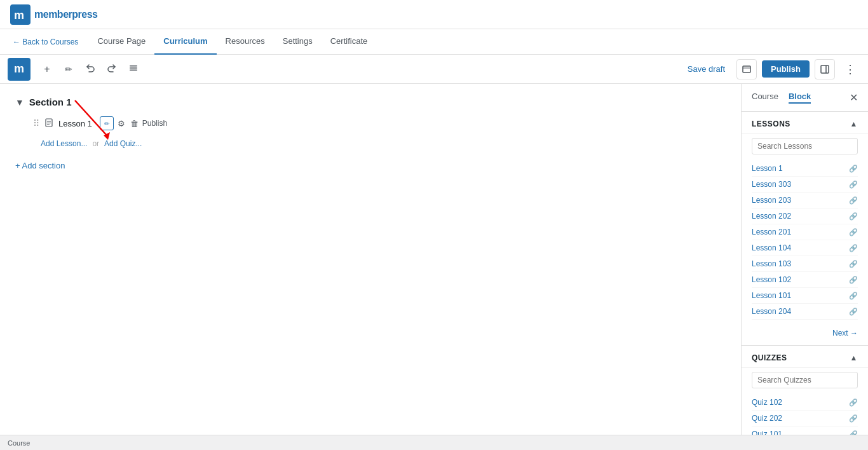 The height and width of the screenshot is (450, 868). What do you see at coordinates (155, 123) in the screenshot?
I see `publish-status-label: Publish` at bounding box center [155, 123].